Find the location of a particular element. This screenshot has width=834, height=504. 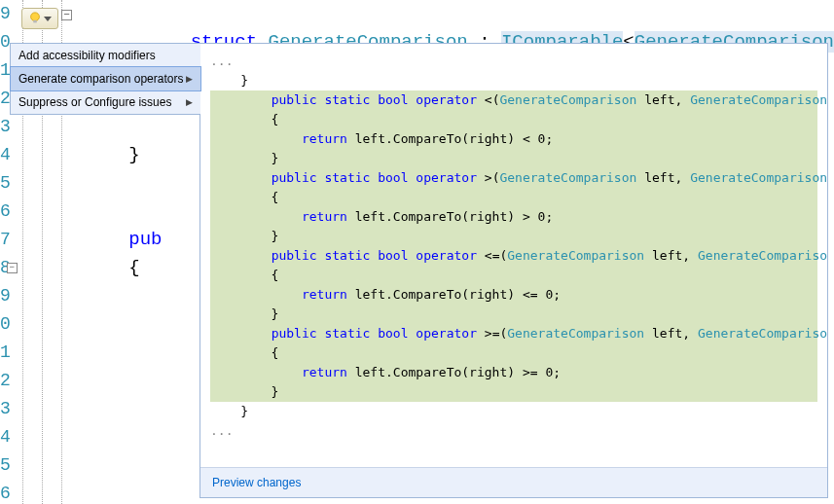

line-number: 1 is located at coordinates (6, 352).